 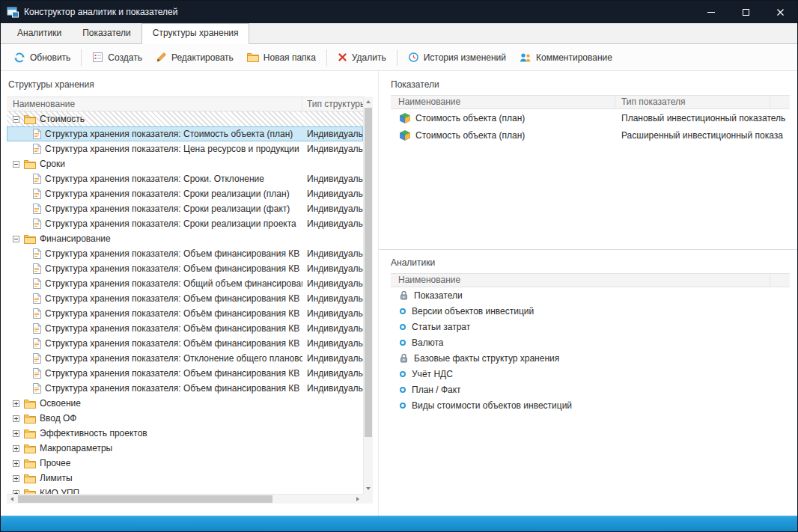 I want to click on tab-indicators: Показатели, so click(x=106, y=34).